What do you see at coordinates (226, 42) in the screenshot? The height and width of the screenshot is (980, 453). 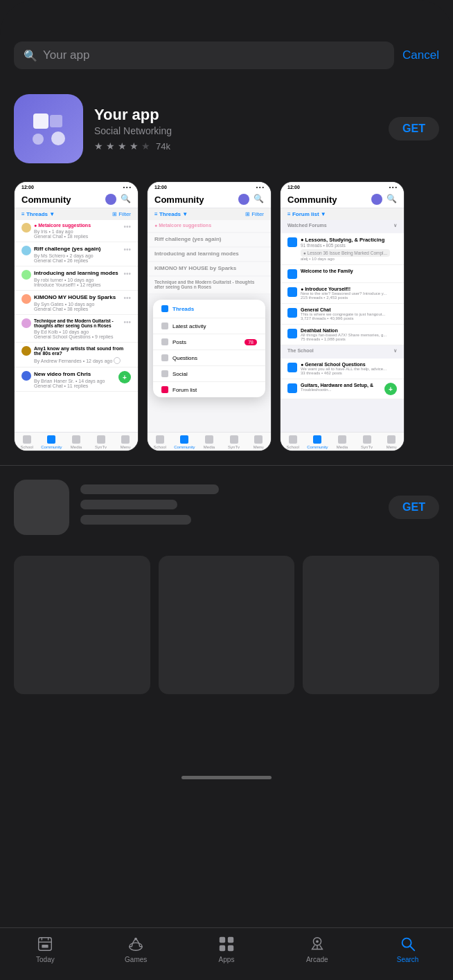 I see `search-bar-area: 🔍 Cancel` at bounding box center [226, 42].